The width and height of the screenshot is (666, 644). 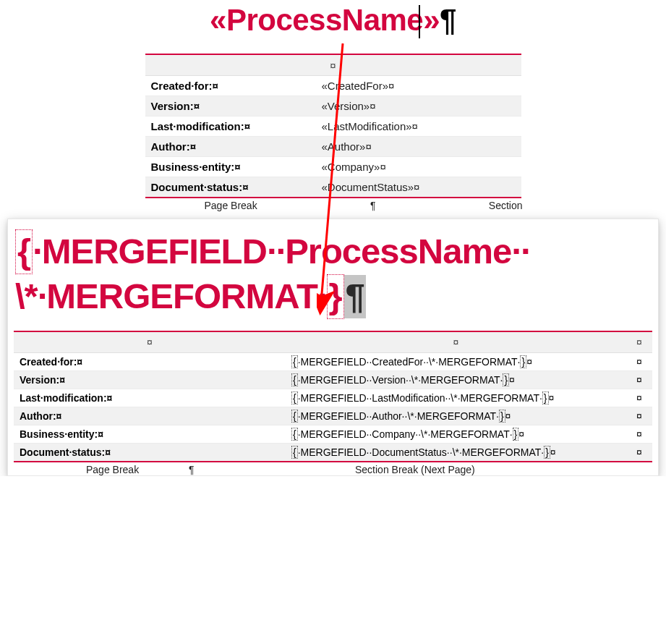 What do you see at coordinates (456, 362) in the screenshot?
I see `code-cell: {·MERGEFIELD··CreatedFor··\*·MERGEFORMAT…` at bounding box center [456, 362].